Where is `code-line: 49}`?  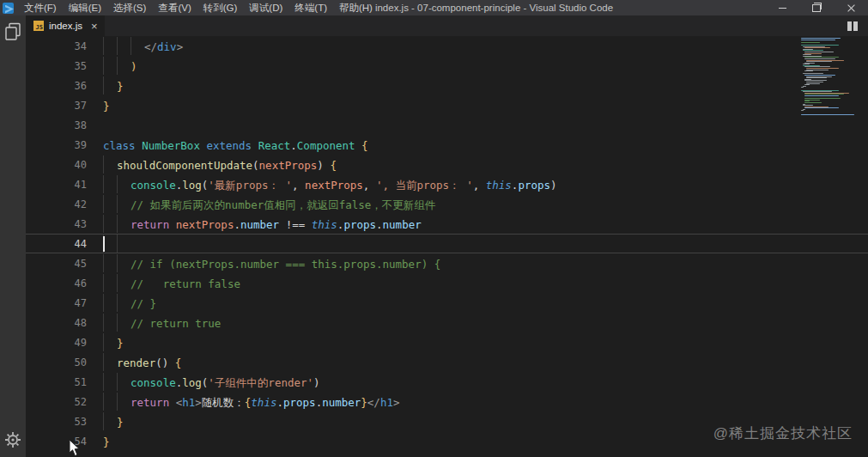 code-line: 49} is located at coordinates (446, 342).